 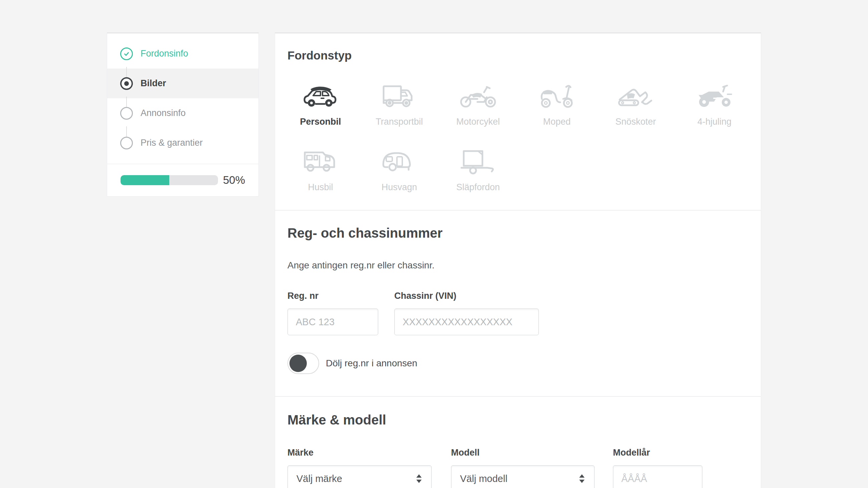 What do you see at coordinates (636, 96) in the screenshot?
I see `snowmobile-icon` at bounding box center [636, 96].